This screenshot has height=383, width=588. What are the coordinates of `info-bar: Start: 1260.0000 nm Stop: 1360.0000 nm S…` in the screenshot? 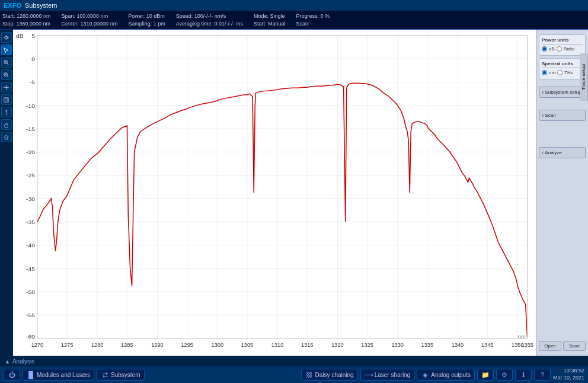 It's located at (294, 20).